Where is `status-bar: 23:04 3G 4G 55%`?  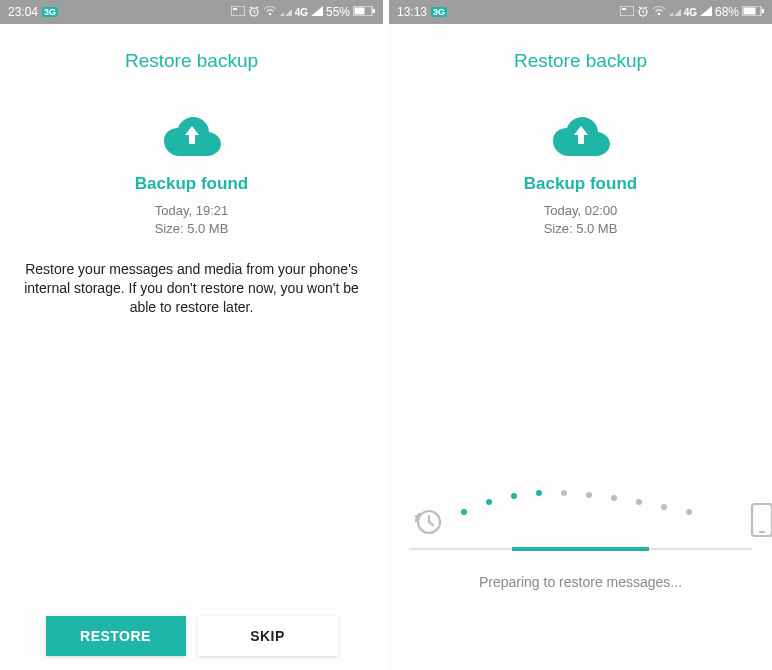
status-bar: 23:04 3G 4G 55% is located at coordinates (192, 12).